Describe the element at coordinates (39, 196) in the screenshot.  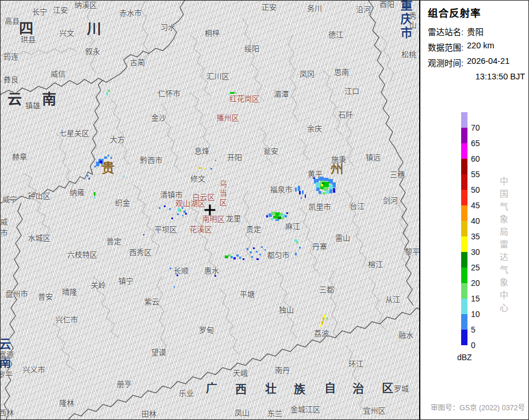
I see `map-label: 钟山区` at that location.